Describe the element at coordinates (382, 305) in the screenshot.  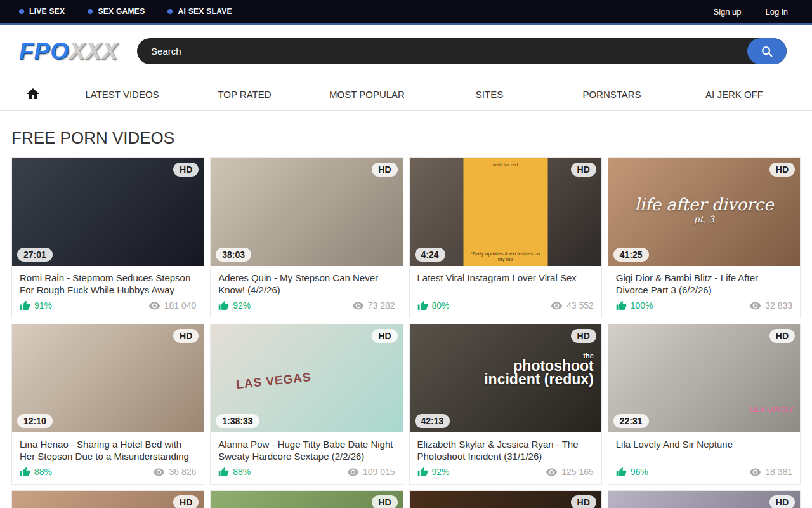
I see `view-count-value: 73 282` at that location.